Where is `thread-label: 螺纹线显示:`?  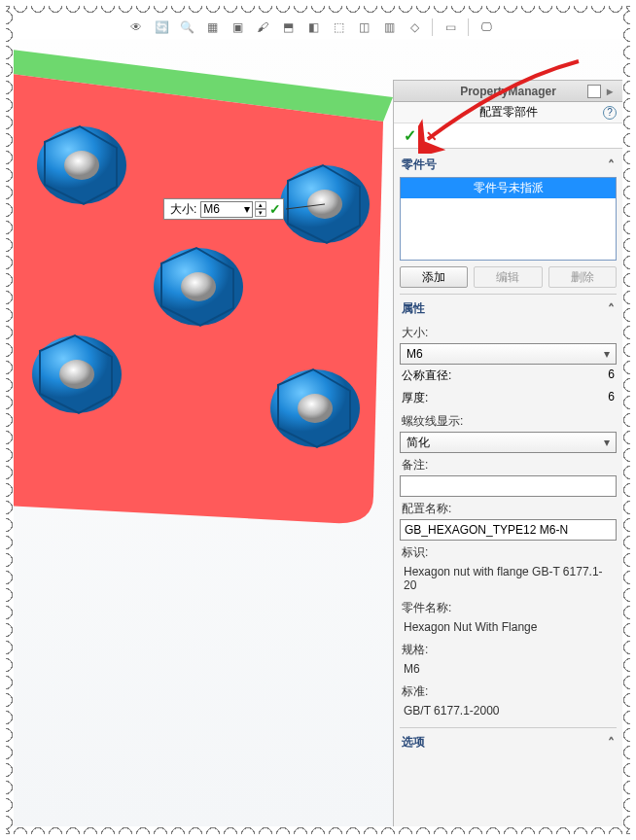
thread-label: 螺纹线显示: is located at coordinates (508, 420).